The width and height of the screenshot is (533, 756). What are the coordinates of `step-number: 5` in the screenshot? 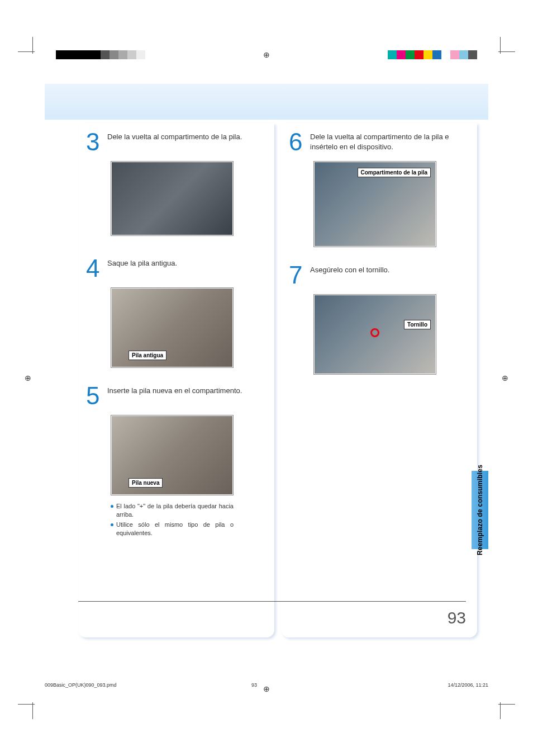 It's located at (94, 396).